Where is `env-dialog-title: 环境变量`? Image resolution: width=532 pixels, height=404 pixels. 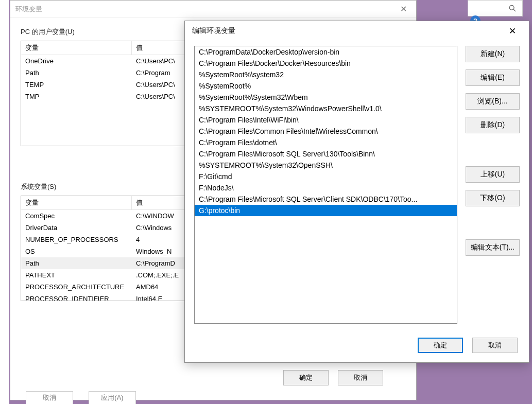
env-dialog-title: 环境变量 is located at coordinates (29, 9).